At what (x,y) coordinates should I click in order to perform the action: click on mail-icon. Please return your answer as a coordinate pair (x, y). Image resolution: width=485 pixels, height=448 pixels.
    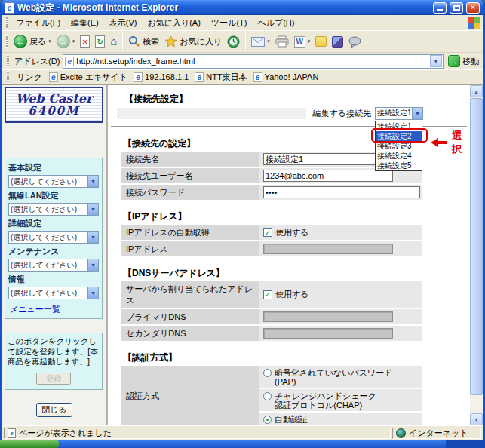
    Looking at the image, I should click on (258, 42).